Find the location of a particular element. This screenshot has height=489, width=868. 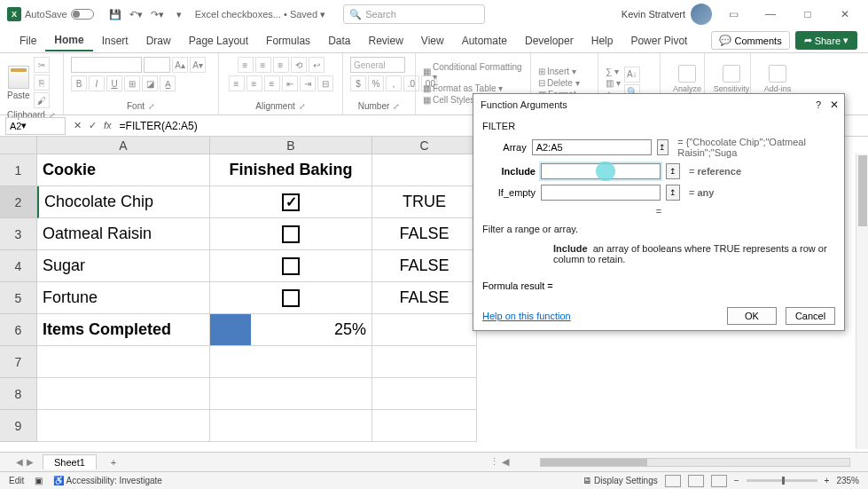

row-header: 2 is located at coordinates (19, 202).